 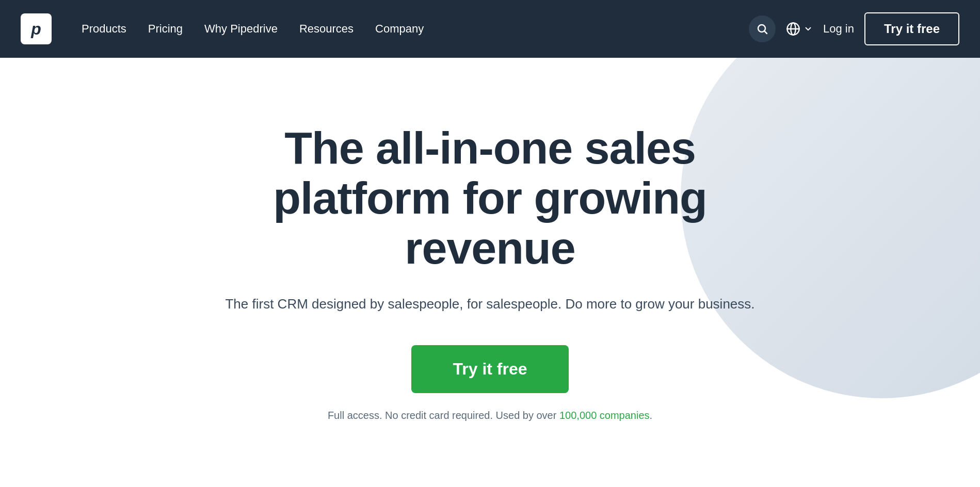 I want to click on nav-links: Products Pricing Why Pipedrive Resources…, so click(x=411, y=29).